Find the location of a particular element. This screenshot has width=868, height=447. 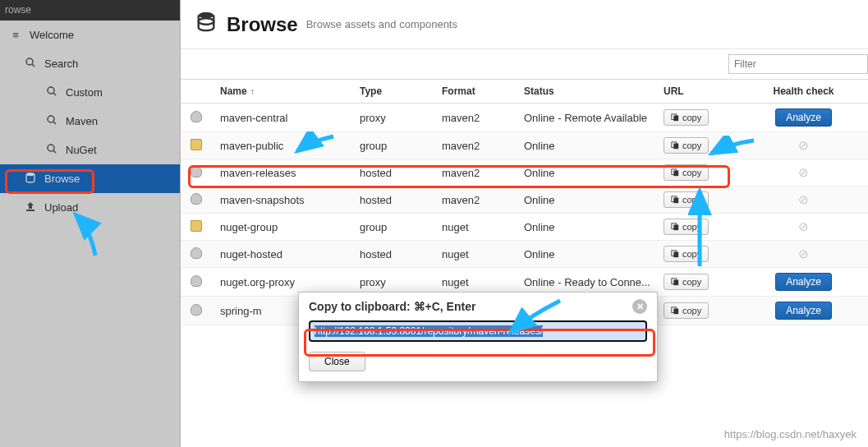

row-name: nuget-group is located at coordinates (283, 227).